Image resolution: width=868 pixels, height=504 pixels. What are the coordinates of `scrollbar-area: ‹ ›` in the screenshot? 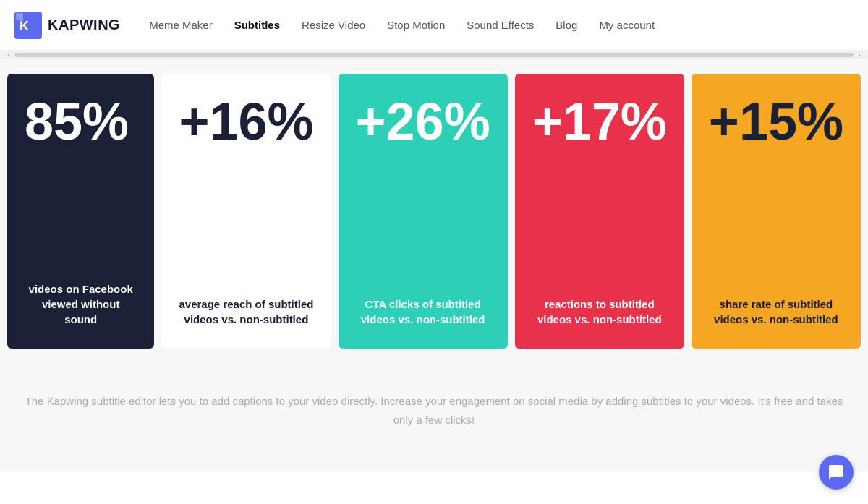 It's located at (434, 55).